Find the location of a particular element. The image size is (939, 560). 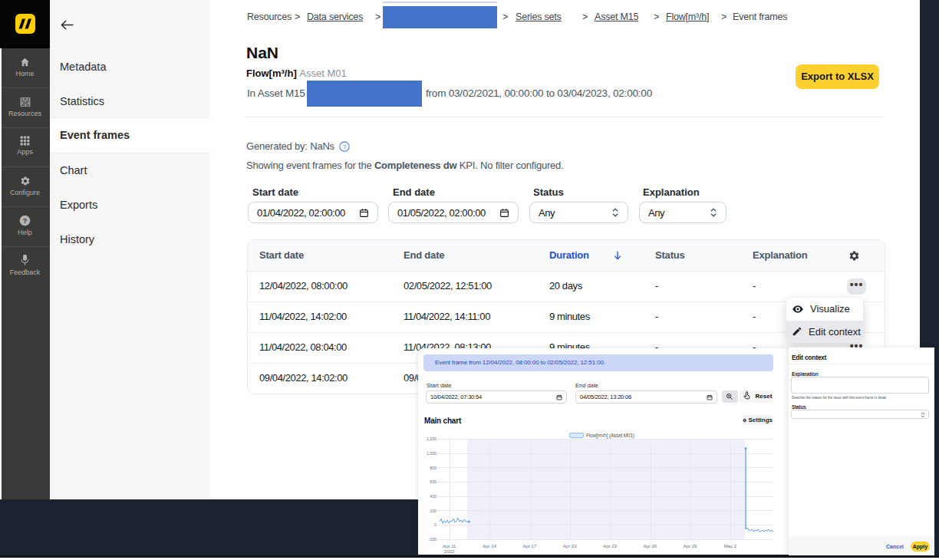

svg-text: Apr 26 is located at coordinates (650, 546).